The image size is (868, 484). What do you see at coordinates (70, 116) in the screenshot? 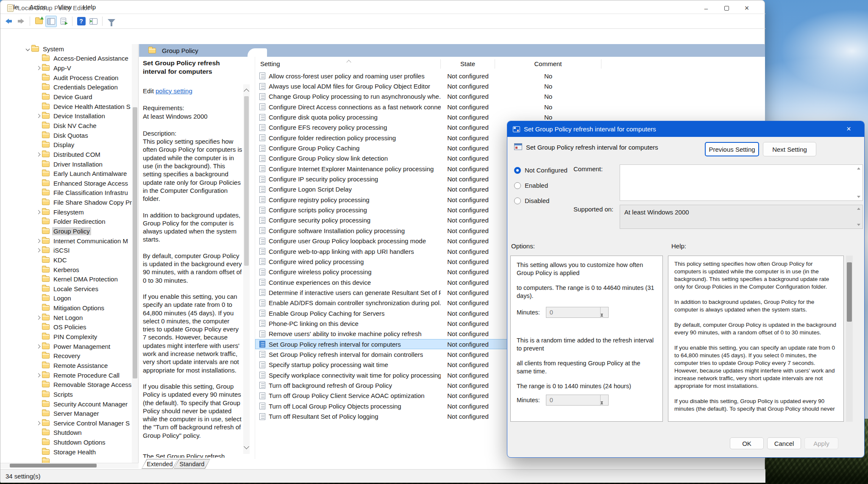
I see `tree-item-device-installation: Device Installation` at bounding box center [70, 116].